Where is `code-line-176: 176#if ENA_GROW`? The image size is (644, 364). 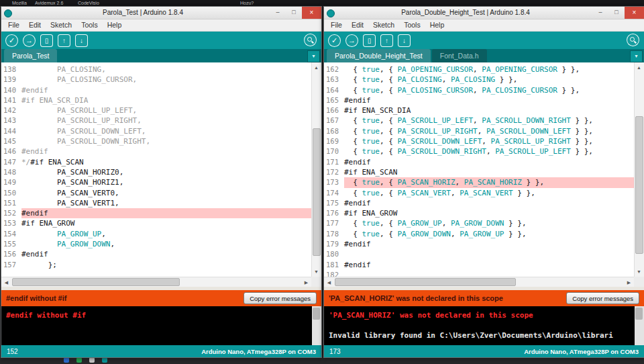
code-line-176: 176#if ENA_GROW is located at coordinates (479, 214).